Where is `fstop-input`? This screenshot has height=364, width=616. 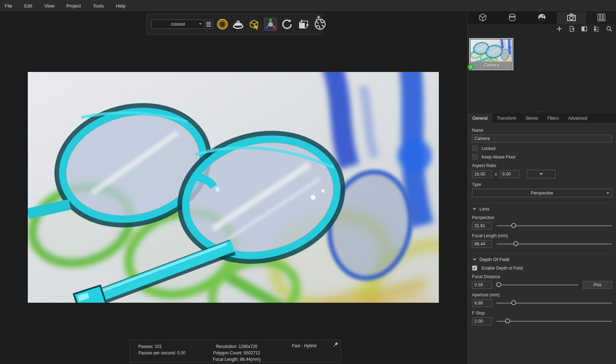
fstop-input is located at coordinates (482, 321).